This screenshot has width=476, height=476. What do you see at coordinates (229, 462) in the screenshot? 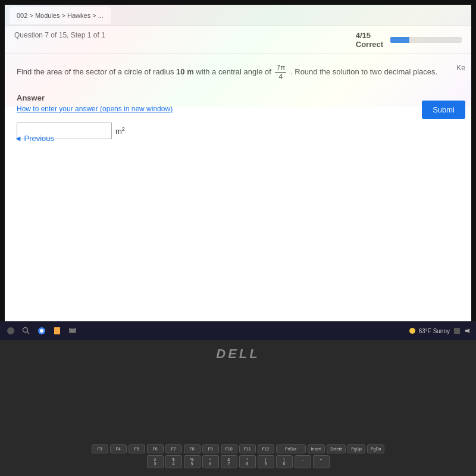
I see `key-7: &7` at bounding box center [229, 462].